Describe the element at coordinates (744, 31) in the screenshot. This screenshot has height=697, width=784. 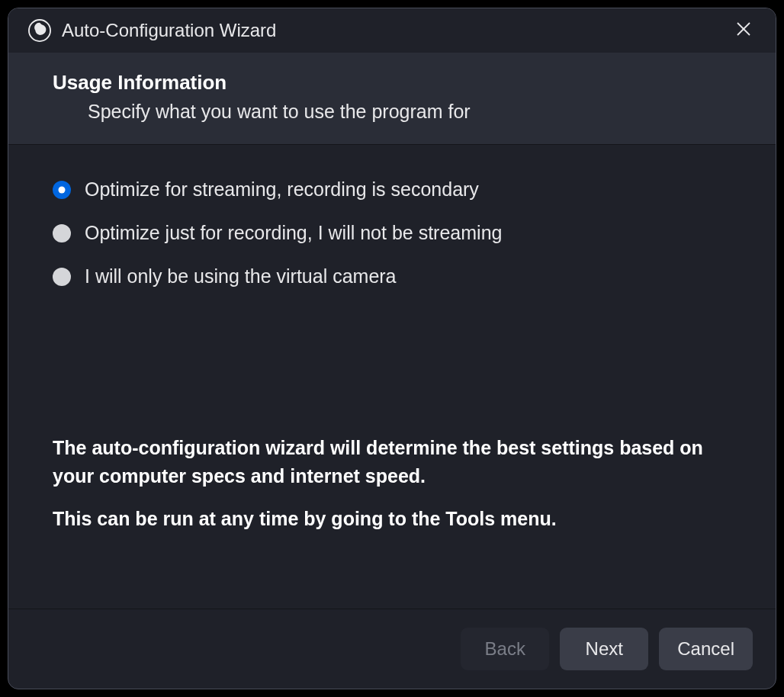
I see `close-icon` at that location.